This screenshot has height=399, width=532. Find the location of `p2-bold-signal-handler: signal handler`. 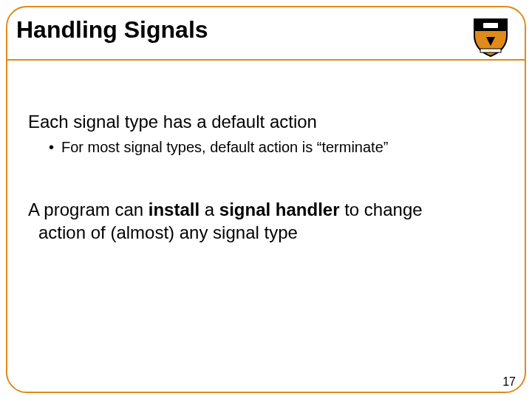

p2-bold-signal-handler: signal handler is located at coordinates (279, 210).